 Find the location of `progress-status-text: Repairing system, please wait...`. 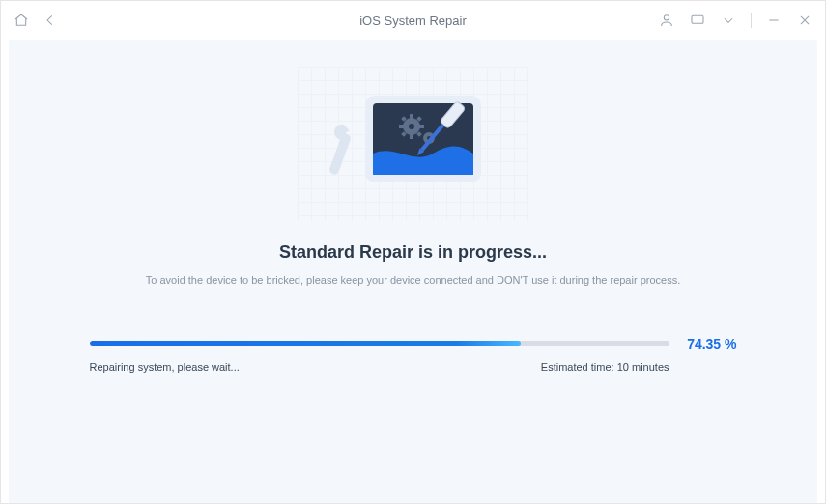

progress-status-text: Repairing system, please wait... is located at coordinates (164, 367).